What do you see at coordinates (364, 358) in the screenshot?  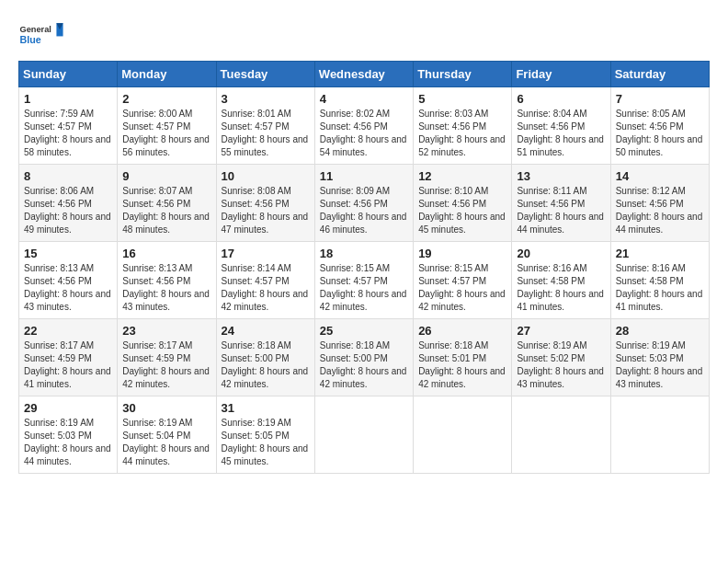 I see `calendar-day-cell: 25 Sunrise: 8:18 AM Sunset: 5:00 PM Dayl…` at bounding box center [364, 358].